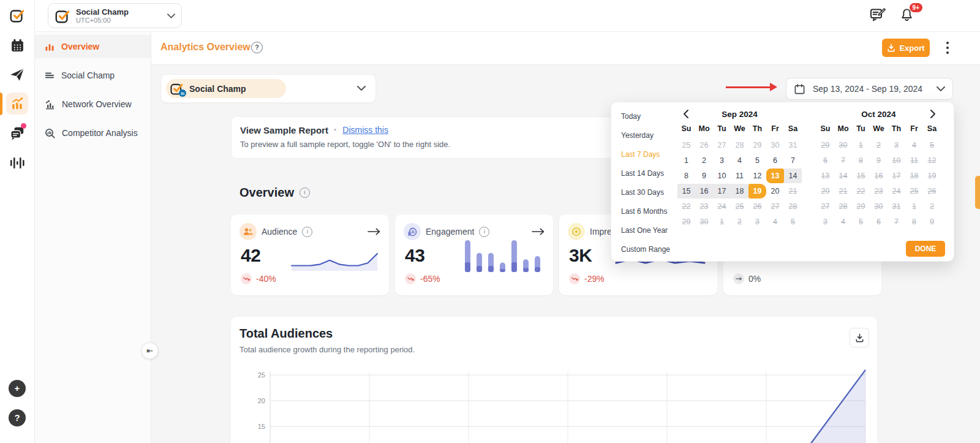  I want to click on inbox-nav-icon, so click(17, 133).